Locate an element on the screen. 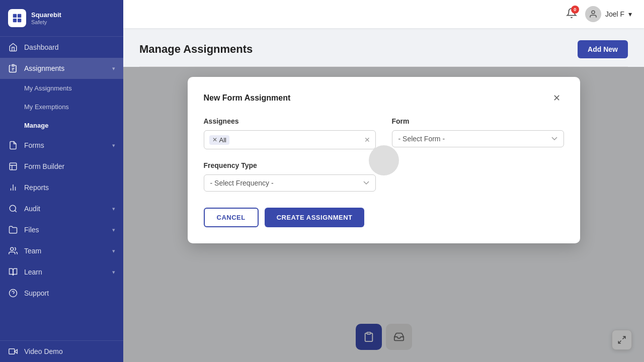 This screenshot has width=644, height=362. forms-icon is located at coordinates (13, 145).